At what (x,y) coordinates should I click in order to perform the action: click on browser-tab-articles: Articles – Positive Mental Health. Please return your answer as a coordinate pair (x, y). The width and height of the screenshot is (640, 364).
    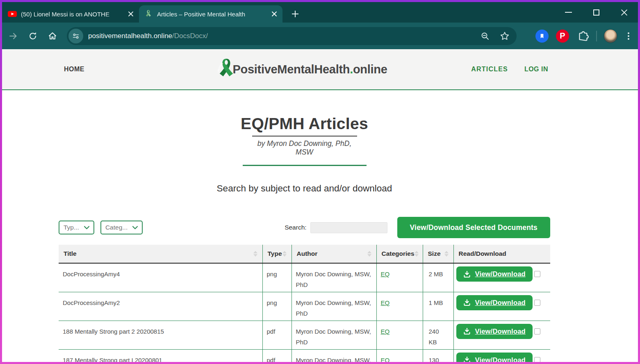
    Looking at the image, I should click on (211, 14).